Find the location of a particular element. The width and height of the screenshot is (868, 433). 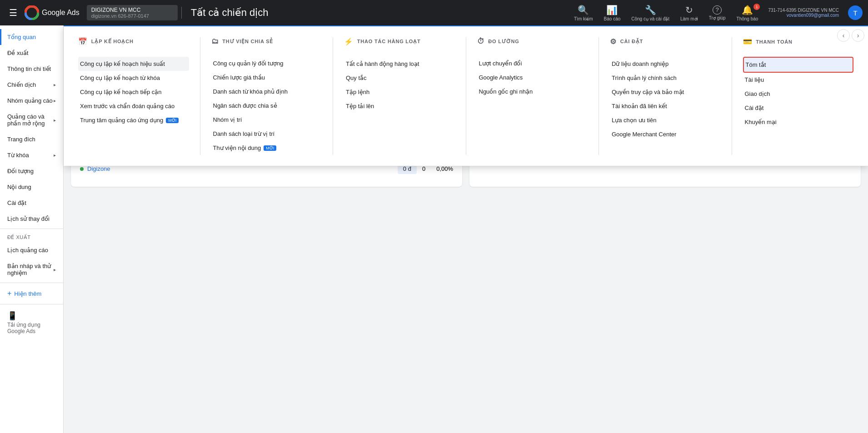

bulk-icon: ⚡ is located at coordinates (349, 42).